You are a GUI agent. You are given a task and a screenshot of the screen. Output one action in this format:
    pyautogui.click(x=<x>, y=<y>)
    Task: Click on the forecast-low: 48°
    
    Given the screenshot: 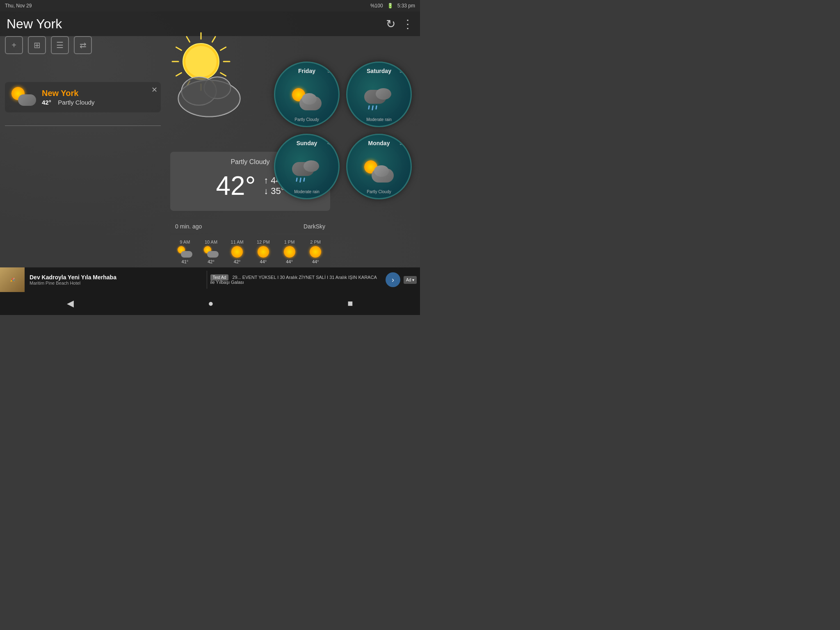 What is the action you would take?
    pyautogui.click(x=331, y=143)
    